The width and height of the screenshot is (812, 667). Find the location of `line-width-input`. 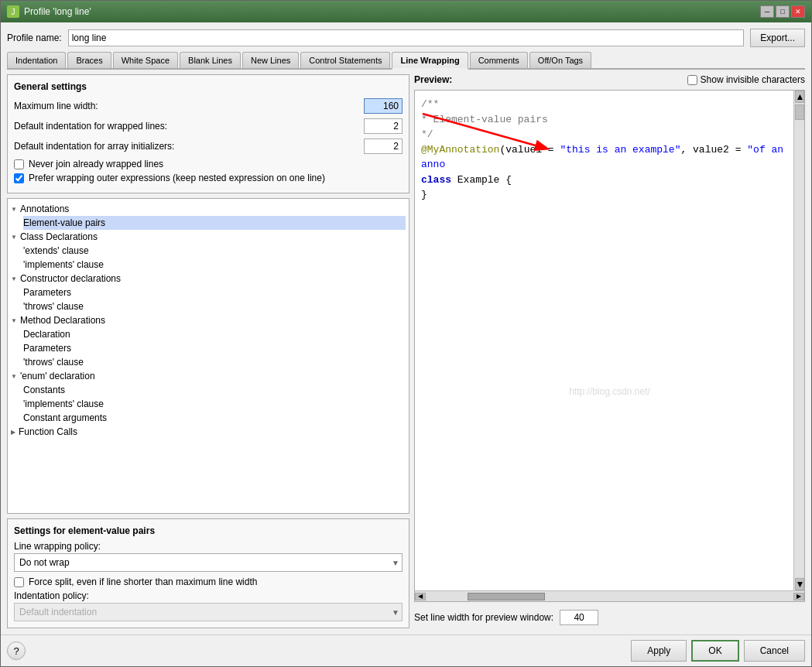

line-width-input is located at coordinates (579, 617).